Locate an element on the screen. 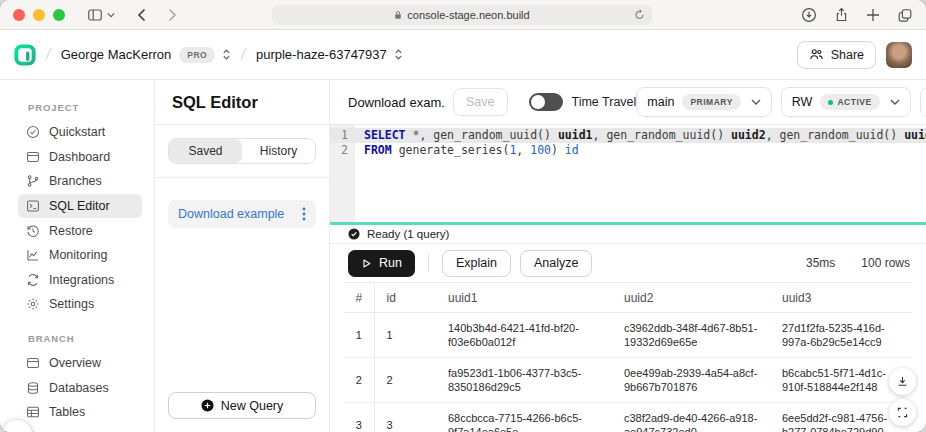 This screenshot has height=432, width=926. uuid2-cell: c38f2ad9-de40-4266-a918-ae947c732ed0 is located at coordinates (691, 418).